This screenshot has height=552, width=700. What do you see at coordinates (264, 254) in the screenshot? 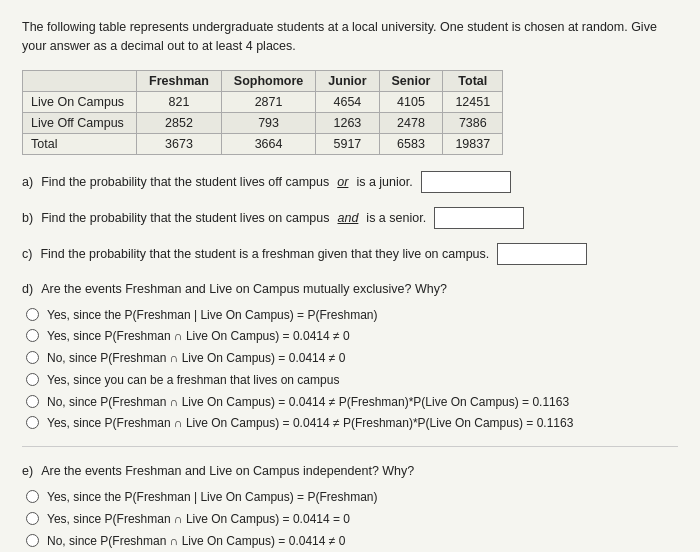
I see `question-c-text: Find the probability that the student is…` at bounding box center [264, 254].